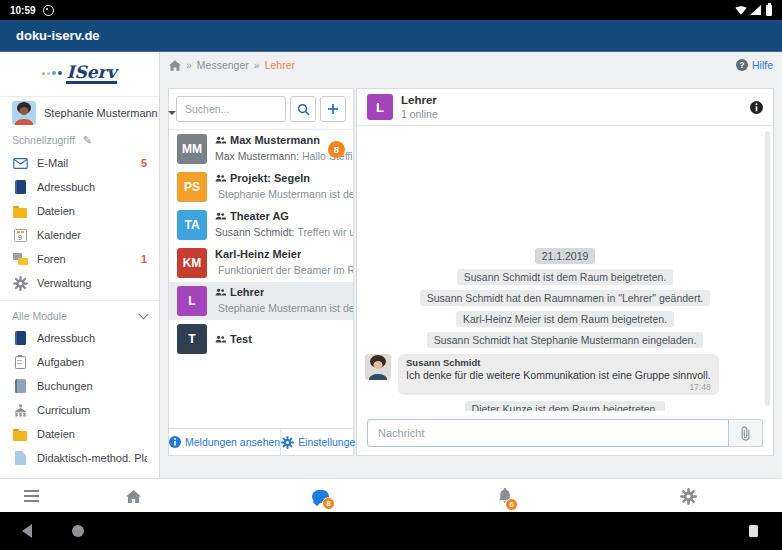 This screenshot has height=550, width=782. I want to click on question-circle-icon: ?, so click(742, 65).